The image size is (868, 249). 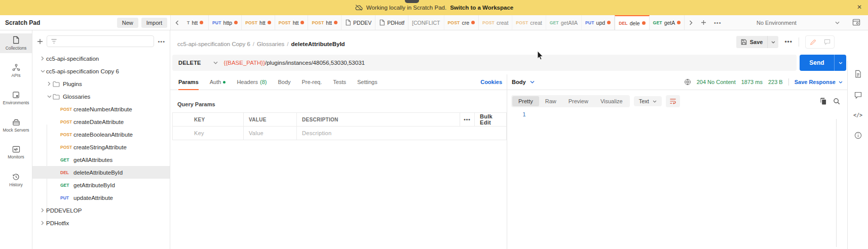 I want to click on tab-body: Body, so click(x=284, y=82).